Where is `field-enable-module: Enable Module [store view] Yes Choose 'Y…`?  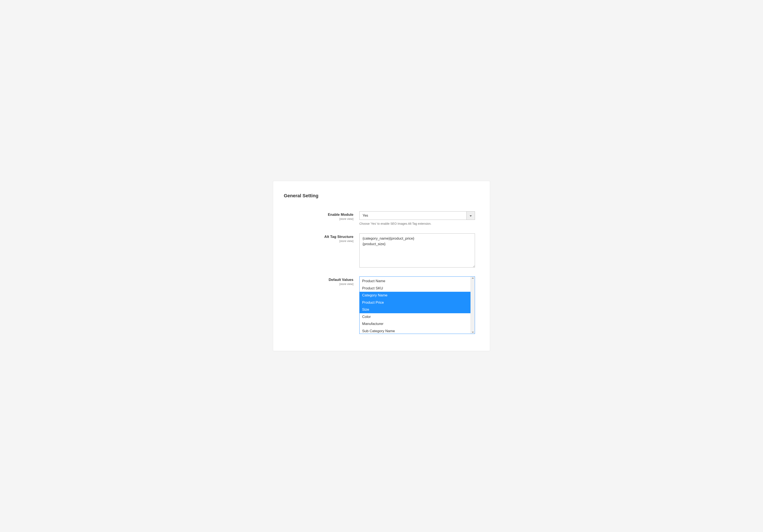
field-enable-module: Enable Module [store view] Yes Choose 'Y… is located at coordinates (380, 219).